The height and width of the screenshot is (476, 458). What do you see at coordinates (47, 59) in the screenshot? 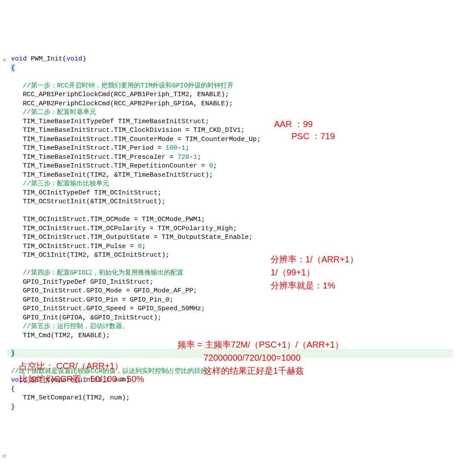
I see `fn-name: PWM_Init(` at bounding box center [47, 59].